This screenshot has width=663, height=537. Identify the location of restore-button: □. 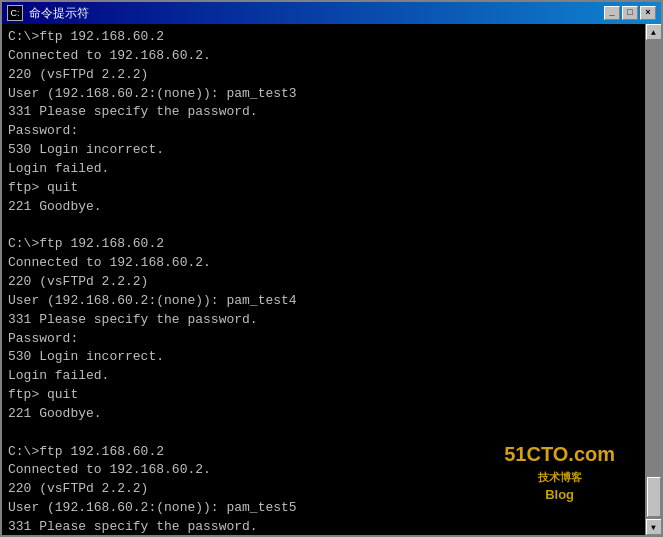
(630, 13).